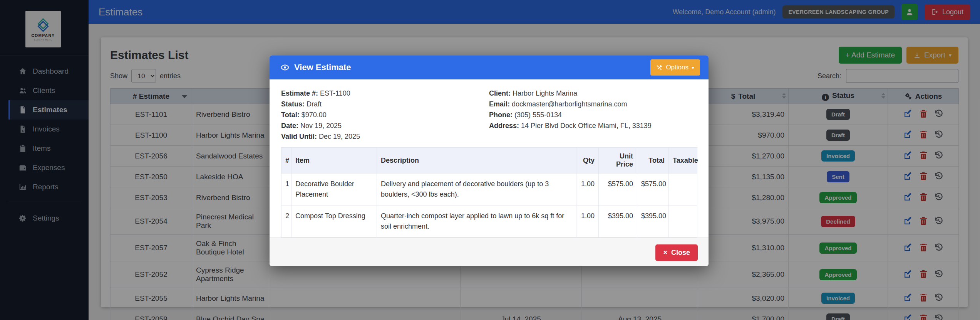 The width and height of the screenshot is (980, 320). What do you see at coordinates (489, 115) in the screenshot?
I see `estimate-detail-columns: Estimate #: EST-1100Status: DraftTotal: …` at bounding box center [489, 115].